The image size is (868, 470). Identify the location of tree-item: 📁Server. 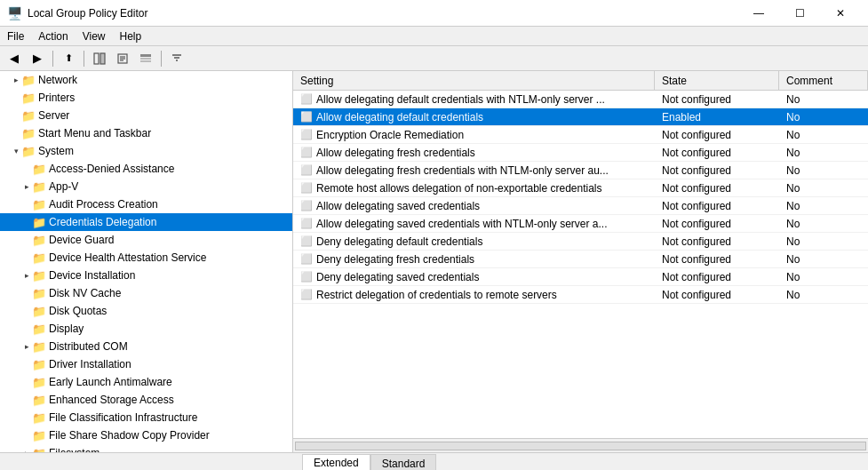
(146, 116).